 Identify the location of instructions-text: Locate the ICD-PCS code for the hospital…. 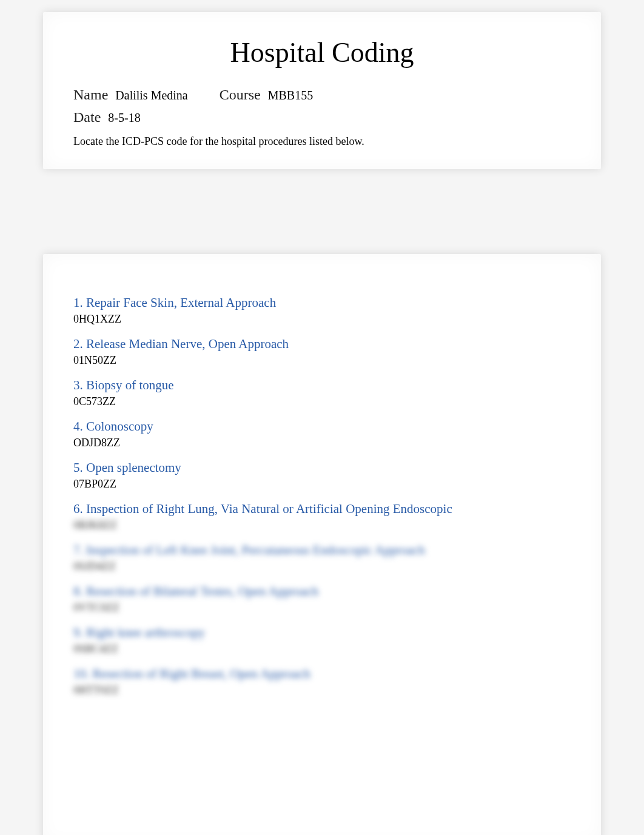
(322, 142).